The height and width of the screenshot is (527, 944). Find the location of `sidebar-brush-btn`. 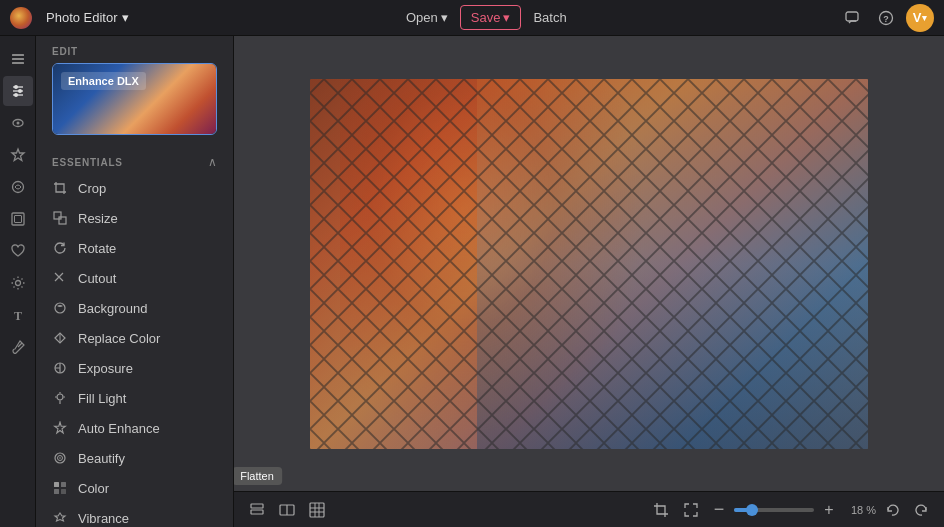

sidebar-brush-btn is located at coordinates (18, 347).